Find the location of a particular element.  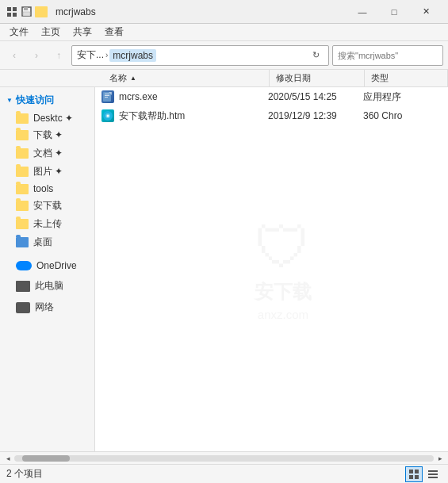

watermark: 🛡 安下载 anxz.com is located at coordinates (283, 270).